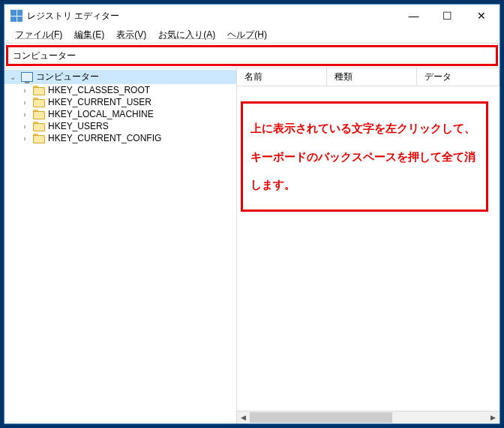 The image size is (504, 428). I want to click on menu-favorites: お気に入り(A), so click(187, 35).